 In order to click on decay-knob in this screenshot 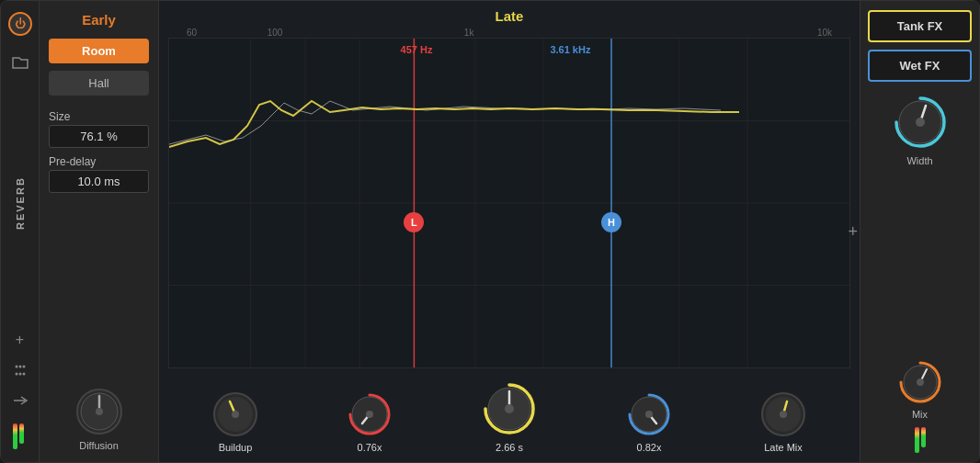, I will do `click(509, 409)`.